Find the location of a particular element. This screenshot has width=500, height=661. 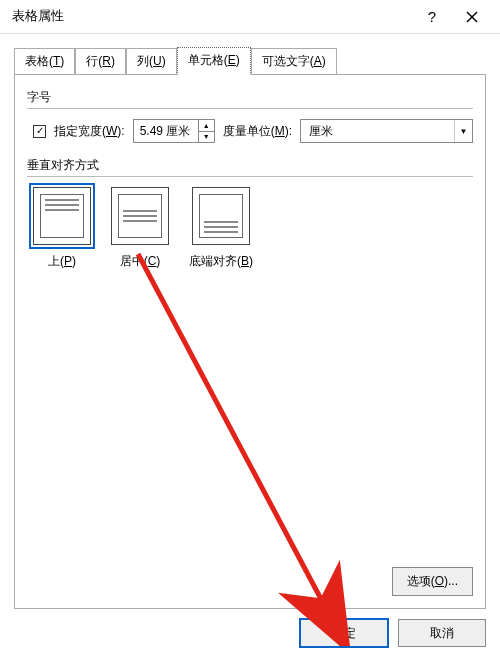

measure-unit-label: 度量单位(M): is located at coordinates (258, 132).